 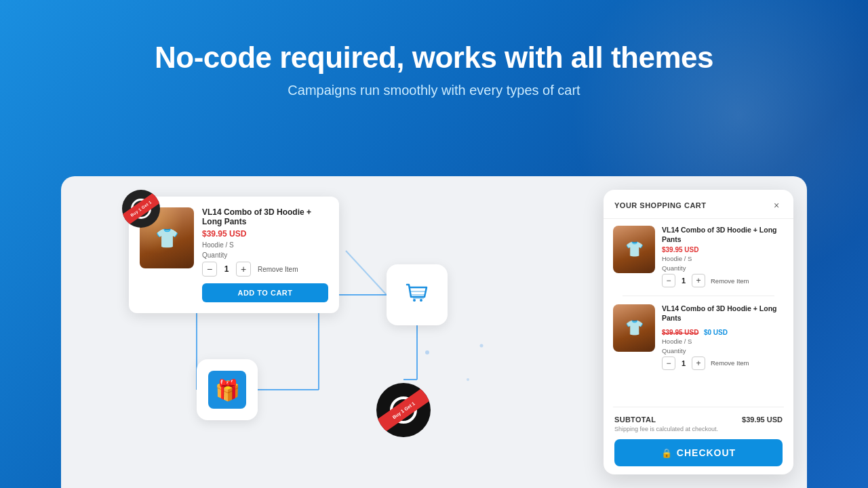 I want to click on add-to-cart-button: ADD TO CART, so click(x=265, y=293).